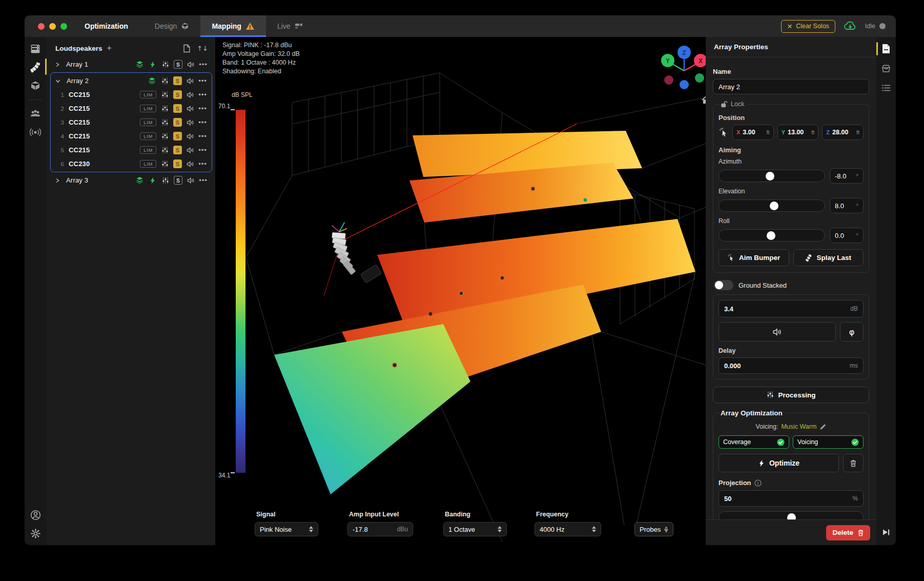  Describe the element at coordinates (798, 132) in the screenshot. I see `position-y-field: Y 13.00 ft` at that location.